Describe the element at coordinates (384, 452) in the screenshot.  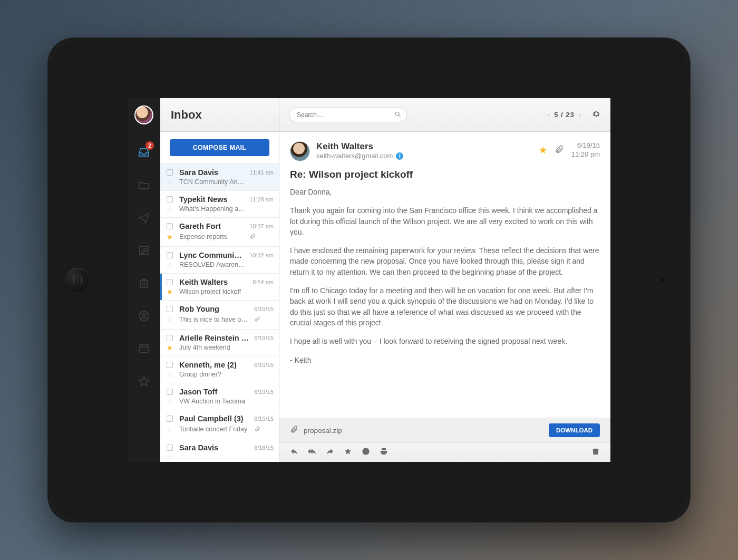
I see `print-button` at that location.